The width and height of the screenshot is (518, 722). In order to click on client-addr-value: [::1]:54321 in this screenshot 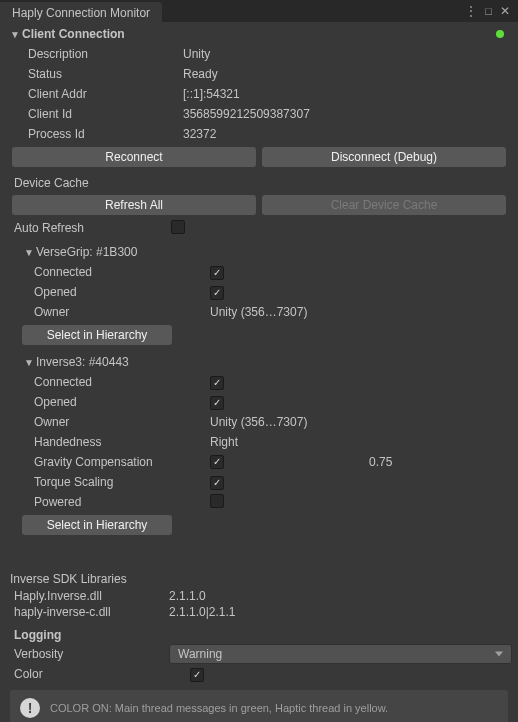, I will do `click(348, 94)`.